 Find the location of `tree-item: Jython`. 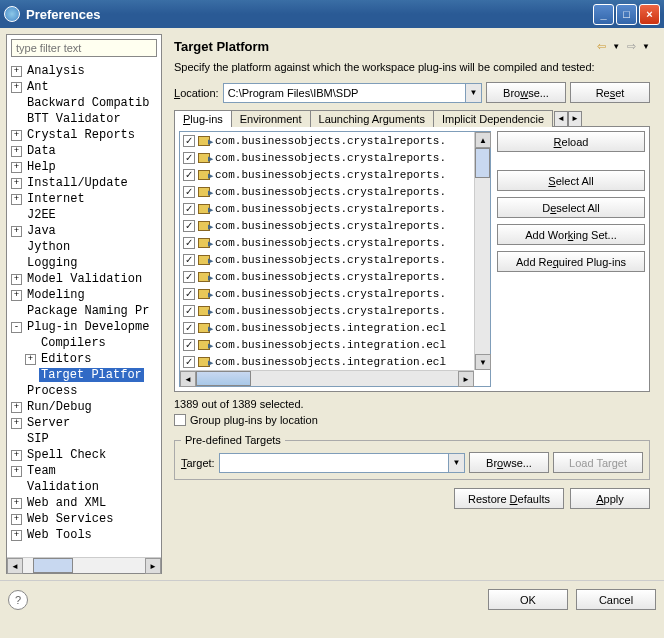

tree-item: Jython is located at coordinates (84, 247).